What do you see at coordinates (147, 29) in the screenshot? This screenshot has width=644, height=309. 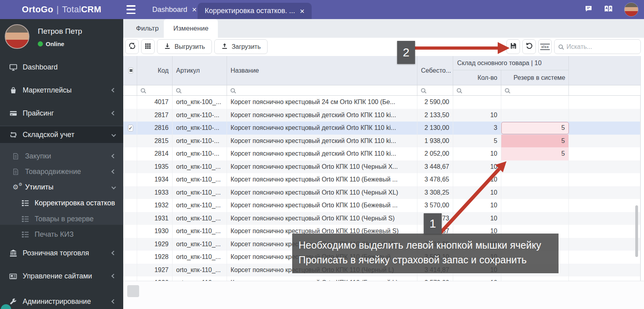 I see `tab-filter: Фильтр` at bounding box center [147, 29].